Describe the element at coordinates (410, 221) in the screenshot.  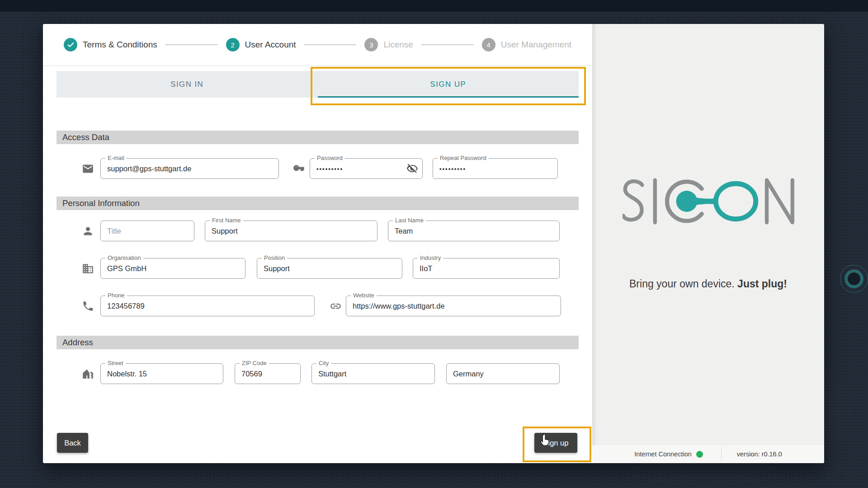
I see `last-name-label: Last Name` at that location.